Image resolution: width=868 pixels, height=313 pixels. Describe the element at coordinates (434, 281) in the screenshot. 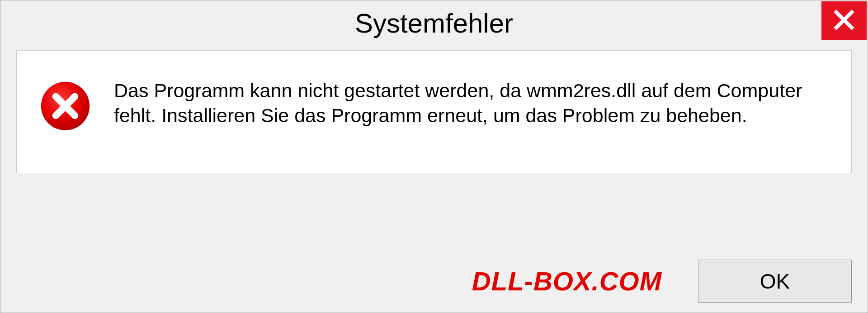

I see `dialog-footer: DLL-BOX.COM OK` at that location.